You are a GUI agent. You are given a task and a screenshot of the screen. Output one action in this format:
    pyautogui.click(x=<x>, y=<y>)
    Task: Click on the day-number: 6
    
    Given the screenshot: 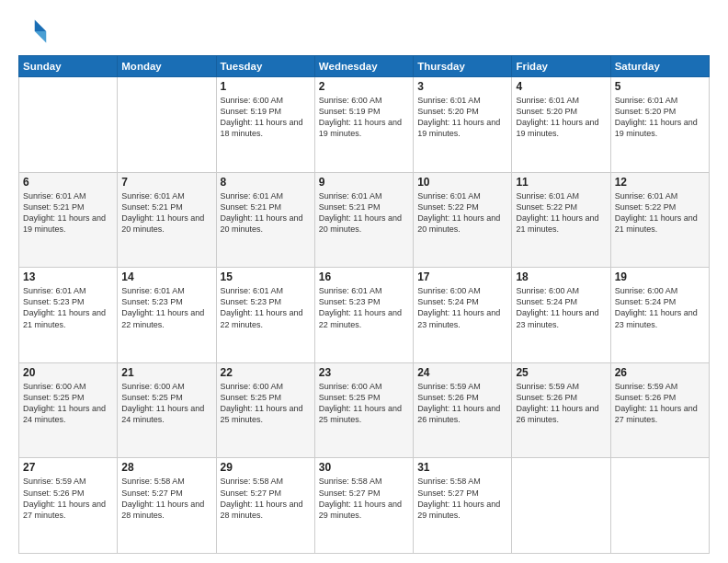 What is the action you would take?
    pyautogui.click(x=68, y=182)
    